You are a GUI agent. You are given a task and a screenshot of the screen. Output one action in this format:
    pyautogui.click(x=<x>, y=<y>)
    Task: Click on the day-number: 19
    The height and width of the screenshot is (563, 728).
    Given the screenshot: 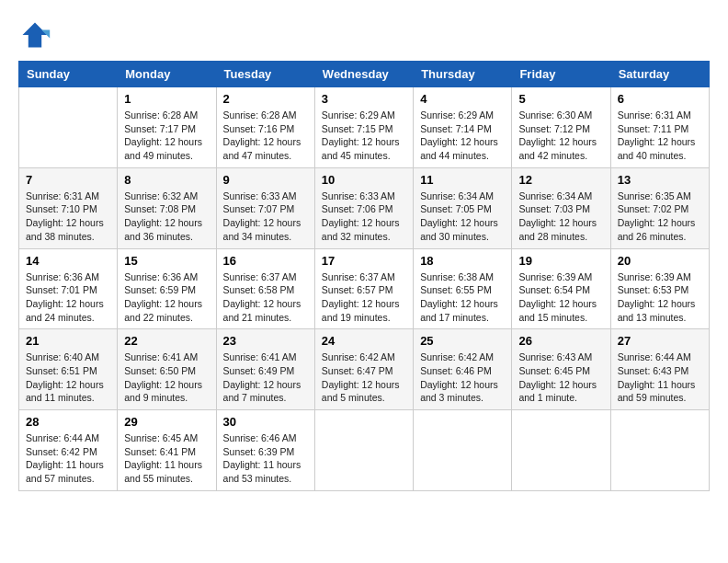 What is the action you would take?
    pyautogui.click(x=561, y=261)
    